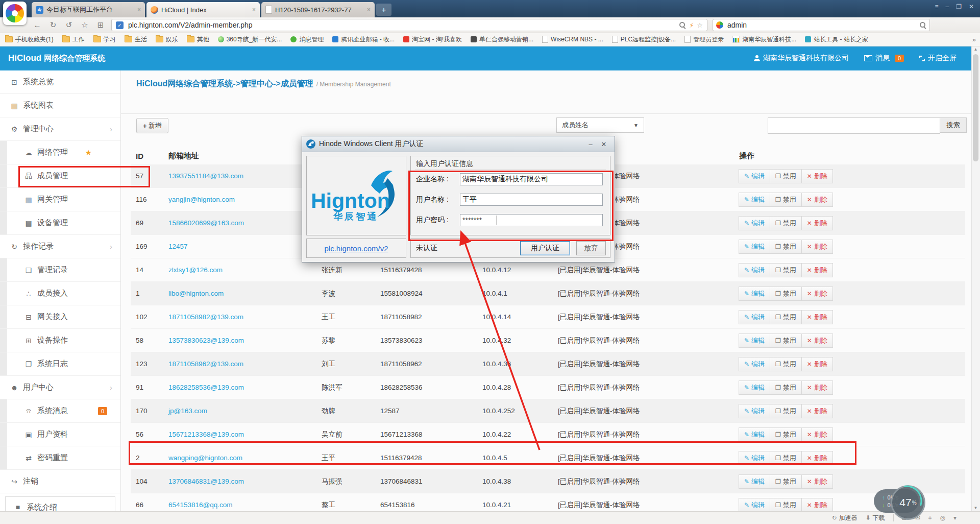  I want to click on scroll-down-icon: ▼, so click(976, 508).